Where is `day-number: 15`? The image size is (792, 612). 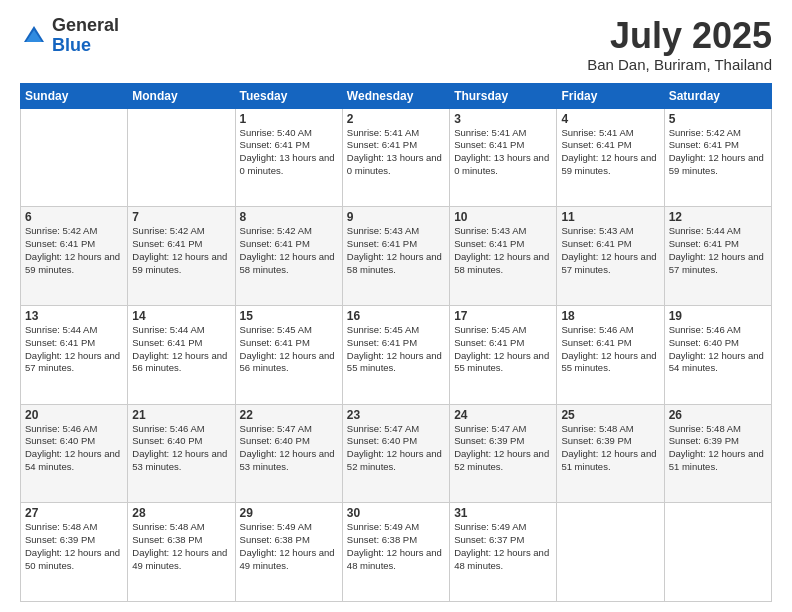
day-number: 15 is located at coordinates (289, 316).